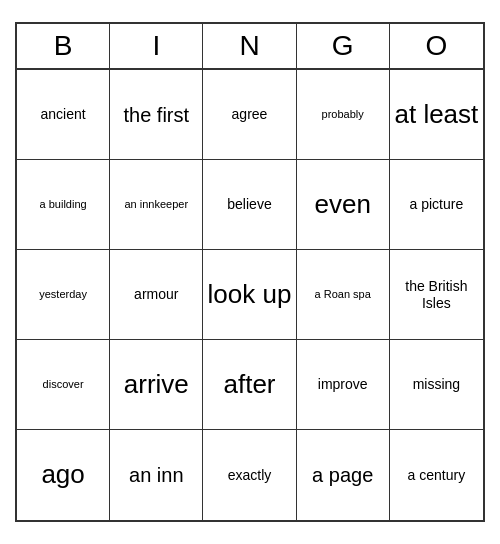 The image size is (500, 544). I want to click on bingo-cell-3-3: improve, so click(344, 385).